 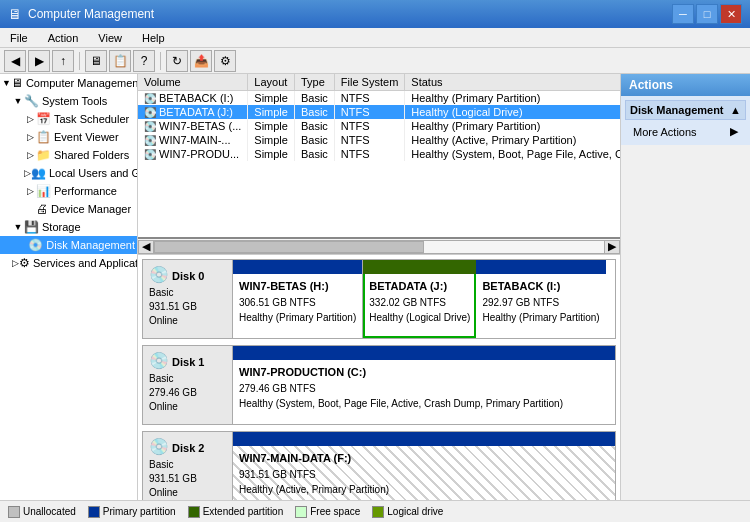 I want to click on cell-layout: Simple, so click(x=272, y=140).